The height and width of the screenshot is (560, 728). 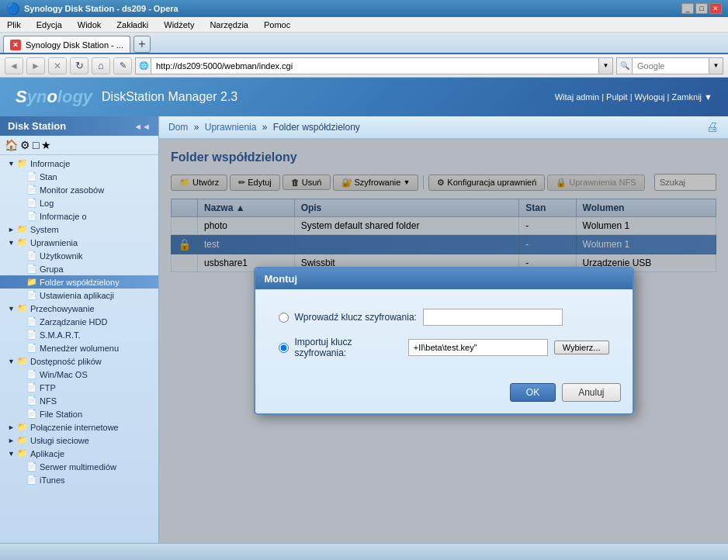 I want to click on sidebar-item-hdd: 📄 Zarządzanie HDD, so click(x=79, y=321).